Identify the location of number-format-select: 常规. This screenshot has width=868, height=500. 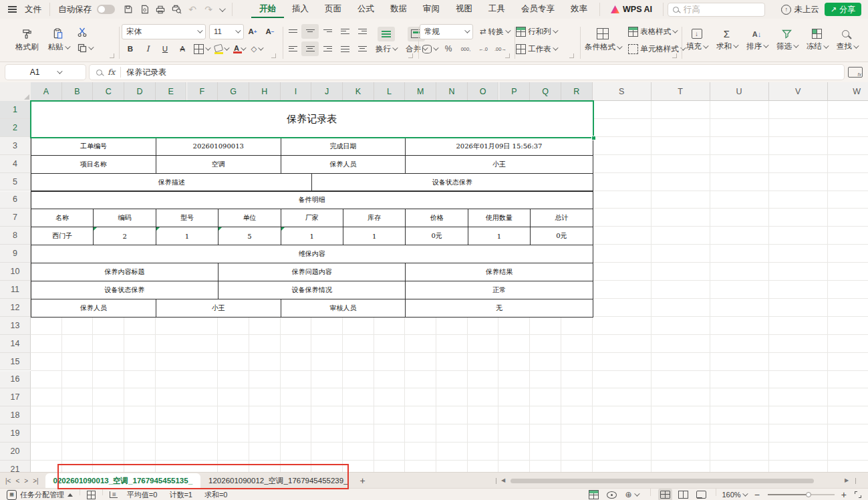
(446, 32).